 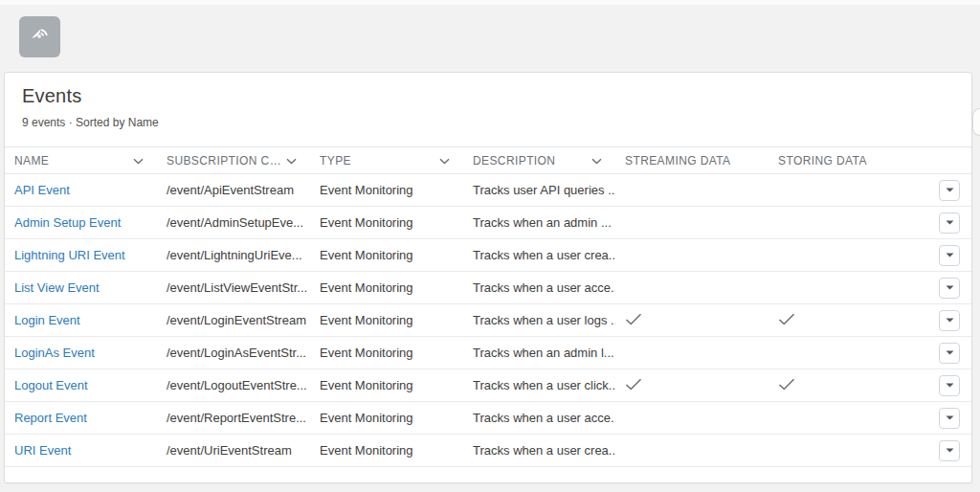 What do you see at coordinates (488, 123) in the screenshot?
I see `list-view-summary: 9 events · Sorted by Name` at bounding box center [488, 123].